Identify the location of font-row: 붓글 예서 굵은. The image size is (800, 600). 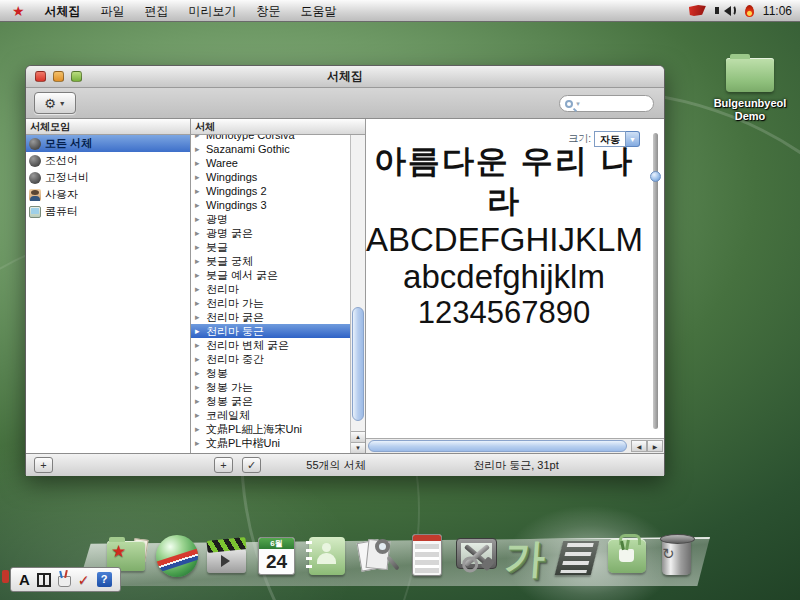
(270, 275).